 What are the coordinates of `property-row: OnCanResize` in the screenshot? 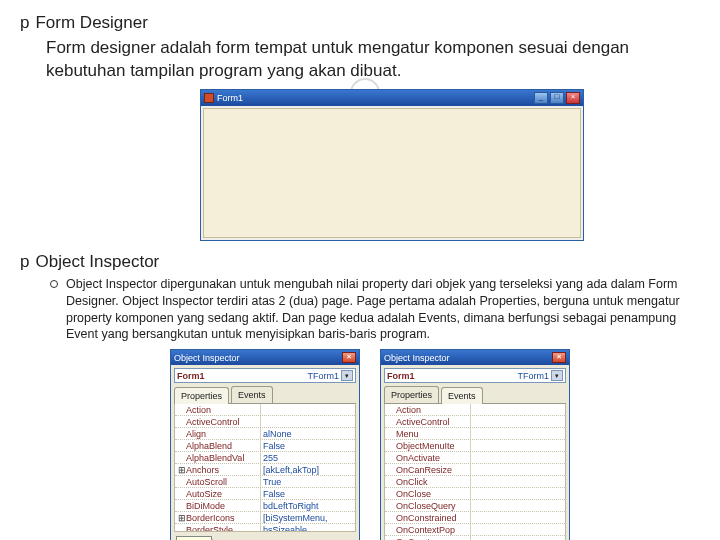 It's located at (475, 470).